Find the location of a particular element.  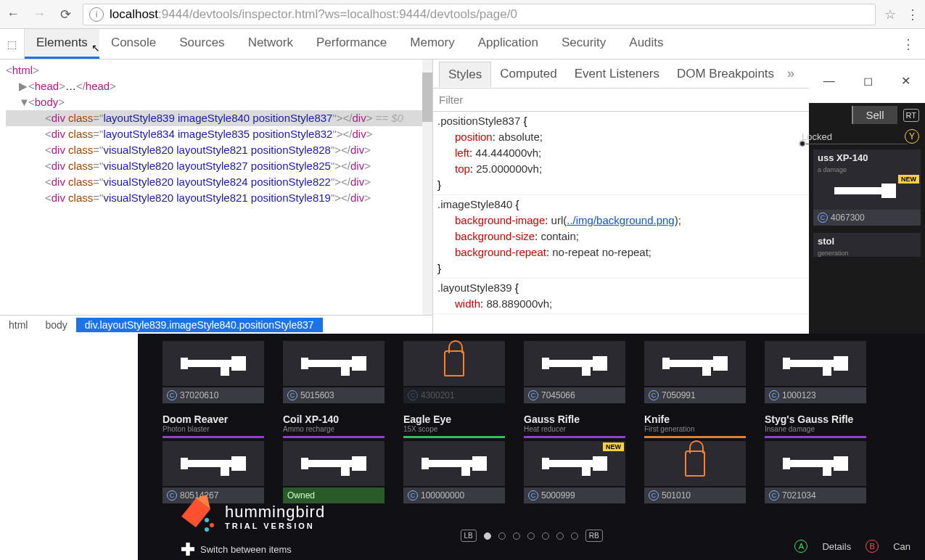

url-path: /devtools/inspector.html?ws=localhost:94… is located at coordinates (353, 15).